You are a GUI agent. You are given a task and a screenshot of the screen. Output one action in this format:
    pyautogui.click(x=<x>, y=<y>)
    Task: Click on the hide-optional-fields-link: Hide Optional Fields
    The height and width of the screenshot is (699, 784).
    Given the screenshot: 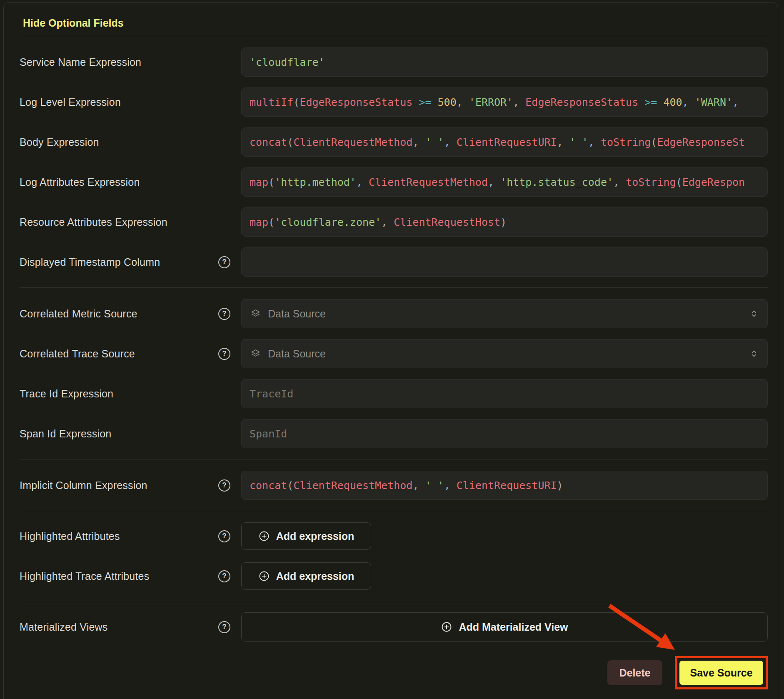 What is the action you would take?
    pyautogui.click(x=73, y=23)
    